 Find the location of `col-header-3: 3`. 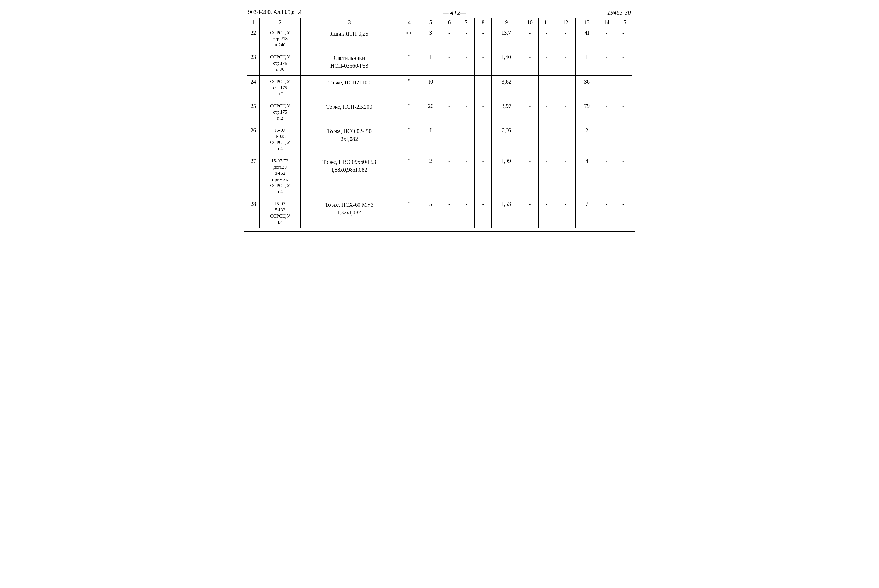

col-header-3: 3 is located at coordinates (350, 22).